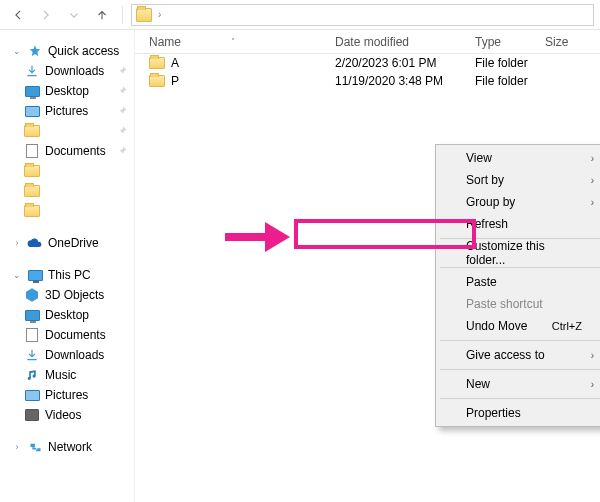 The width and height of the screenshot is (600, 502). Describe the element at coordinates (519, 413) in the screenshot. I see `ctx-properties: Properties` at that location.